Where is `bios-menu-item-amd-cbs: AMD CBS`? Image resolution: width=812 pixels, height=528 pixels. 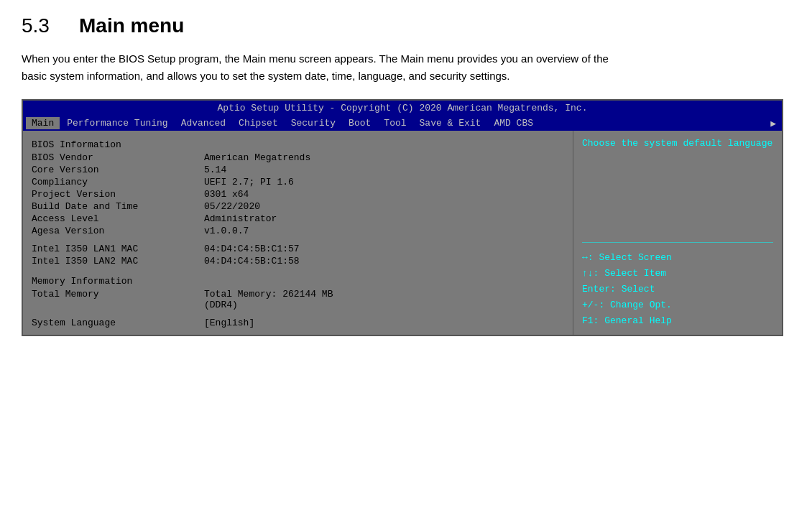 bios-menu-item-amd-cbs: AMD CBS is located at coordinates (513, 124).